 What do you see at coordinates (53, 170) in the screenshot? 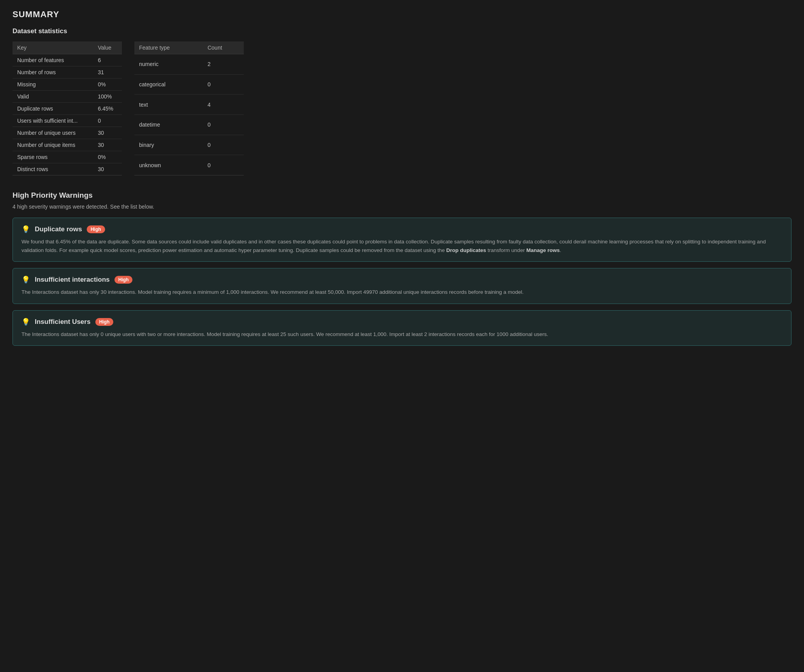
I see `key-cell: Distinct rows` at bounding box center [53, 170].